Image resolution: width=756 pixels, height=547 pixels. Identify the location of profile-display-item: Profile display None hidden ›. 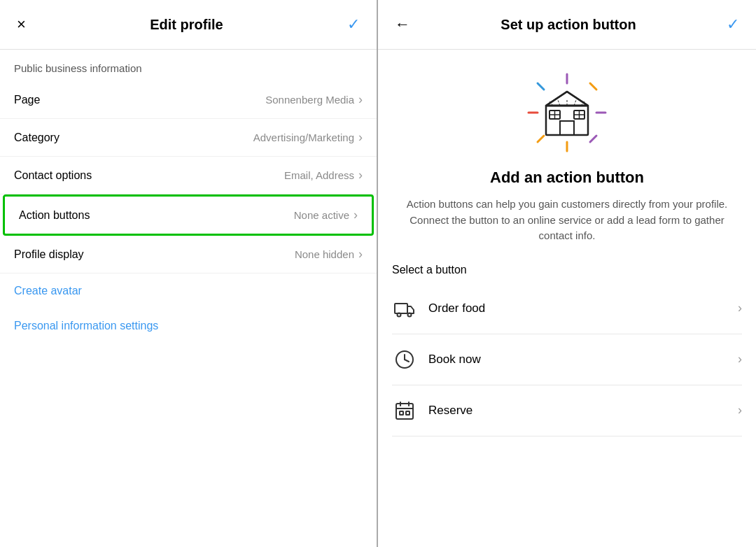
(188, 255).